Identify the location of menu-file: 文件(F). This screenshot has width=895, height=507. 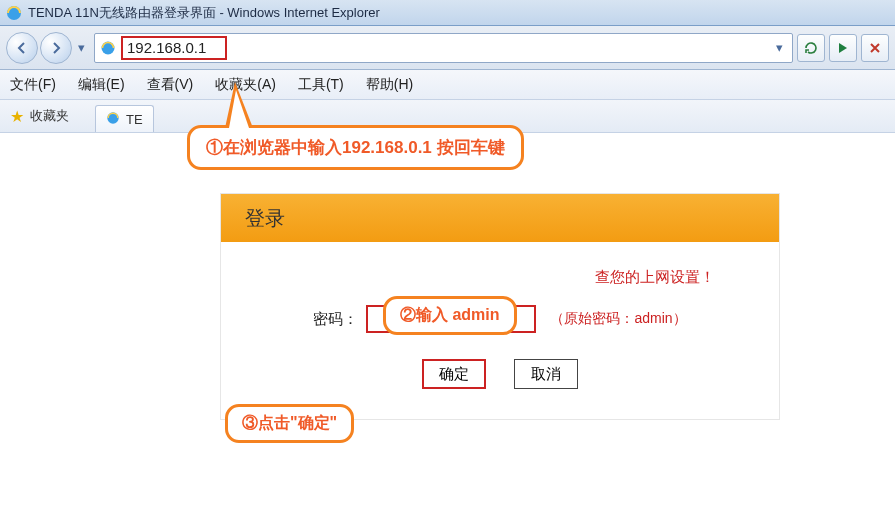
(33, 85).